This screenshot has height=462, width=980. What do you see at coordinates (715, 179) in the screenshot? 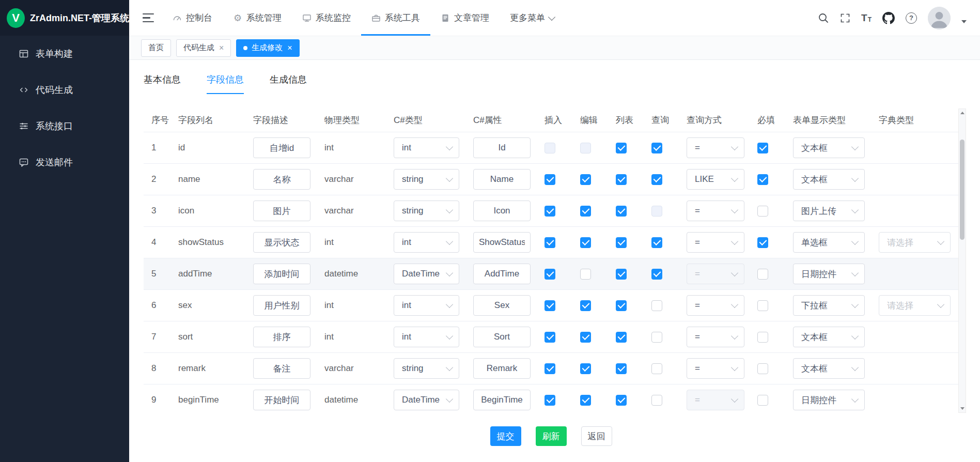
I see `query-mode-select: LIKE` at bounding box center [715, 179].